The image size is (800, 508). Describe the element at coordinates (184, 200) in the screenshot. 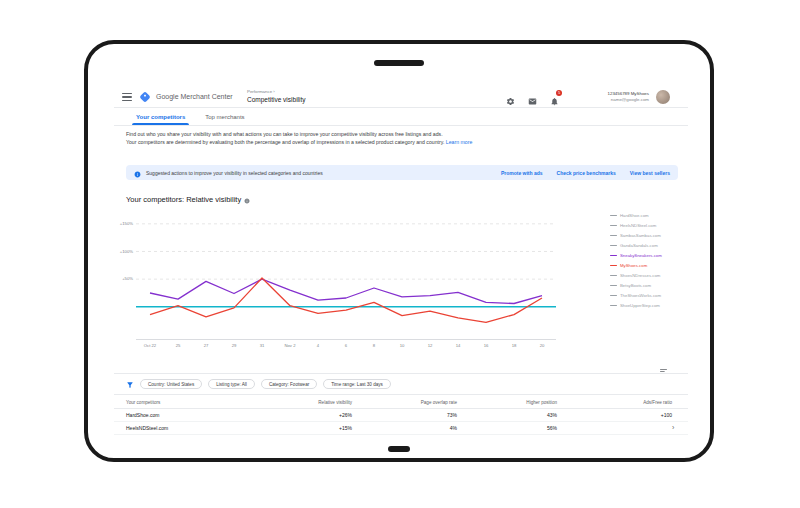

I see `section-title: Your competitors: Relative visibility` at that location.